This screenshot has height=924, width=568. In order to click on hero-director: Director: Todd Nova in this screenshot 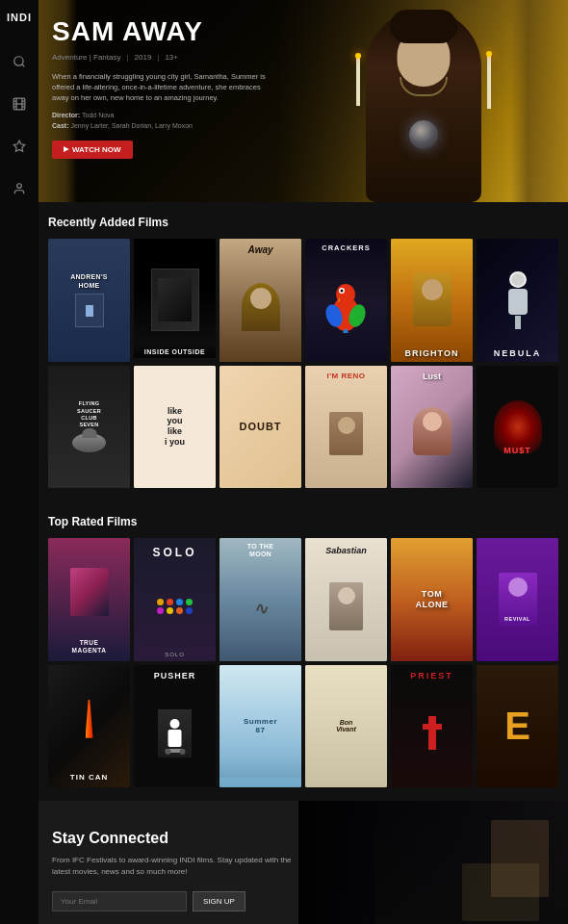, I will do `click(164, 116)`.